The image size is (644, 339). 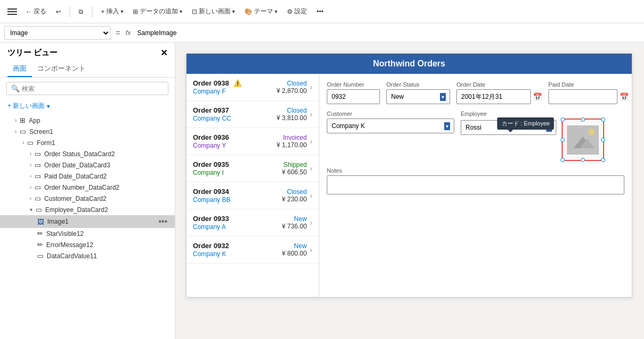 What do you see at coordinates (23, 132) in the screenshot?
I see `screen-icon2: ▭` at bounding box center [23, 132].